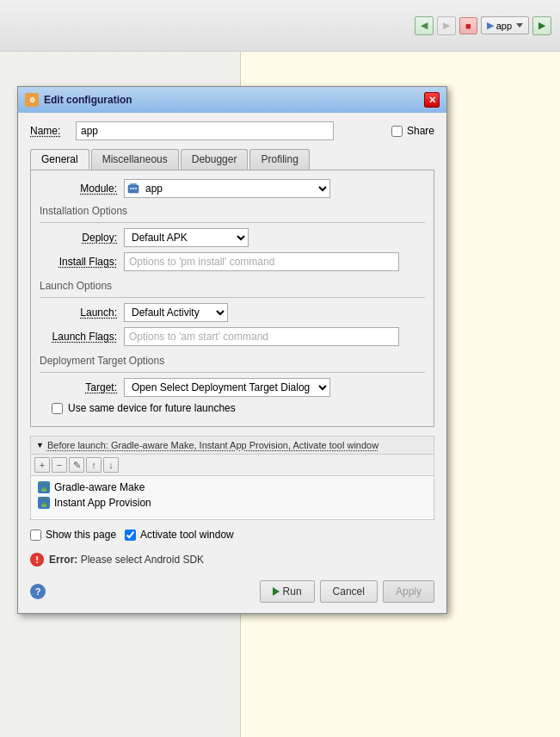 The height and width of the screenshot is (737, 560). What do you see at coordinates (78, 313) in the screenshot?
I see `launch-label: Launch:` at bounding box center [78, 313].